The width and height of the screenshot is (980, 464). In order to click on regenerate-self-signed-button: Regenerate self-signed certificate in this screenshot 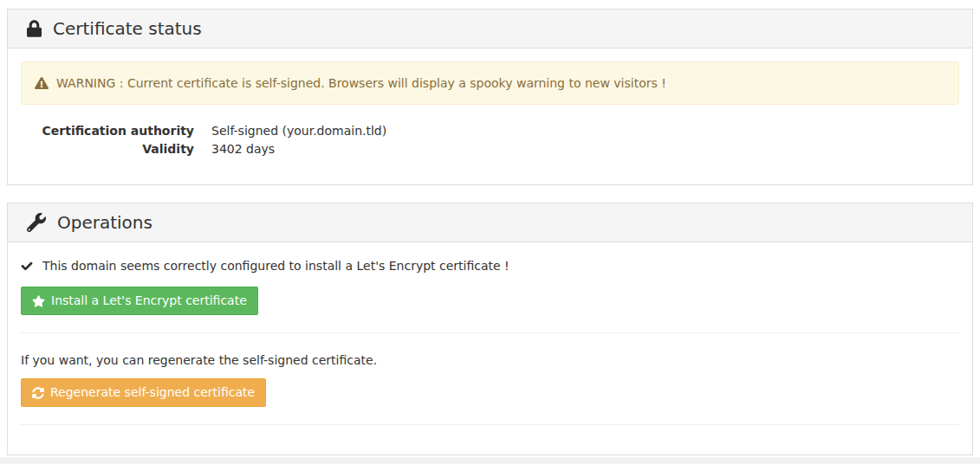, I will do `click(144, 393)`.